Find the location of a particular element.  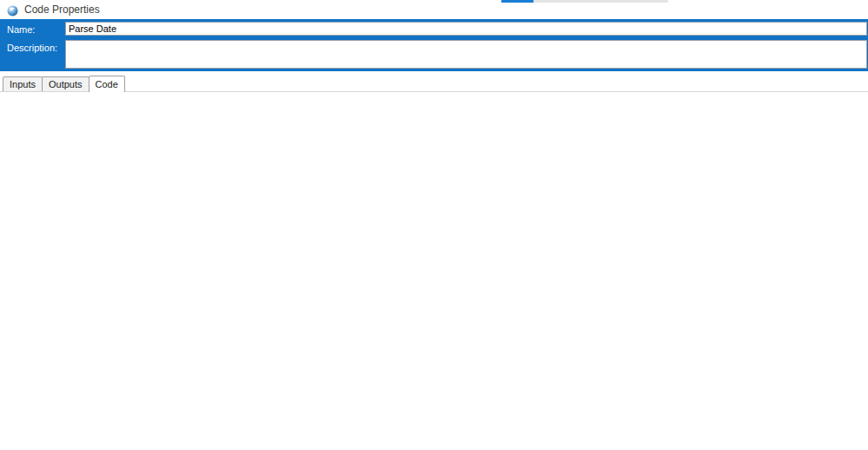

window-title: Code Properties is located at coordinates (63, 10).